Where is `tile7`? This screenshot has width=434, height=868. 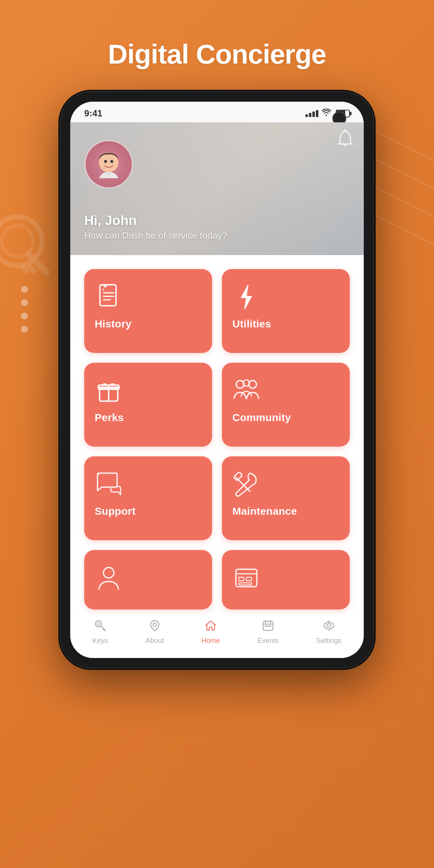
tile7 is located at coordinates (148, 580).